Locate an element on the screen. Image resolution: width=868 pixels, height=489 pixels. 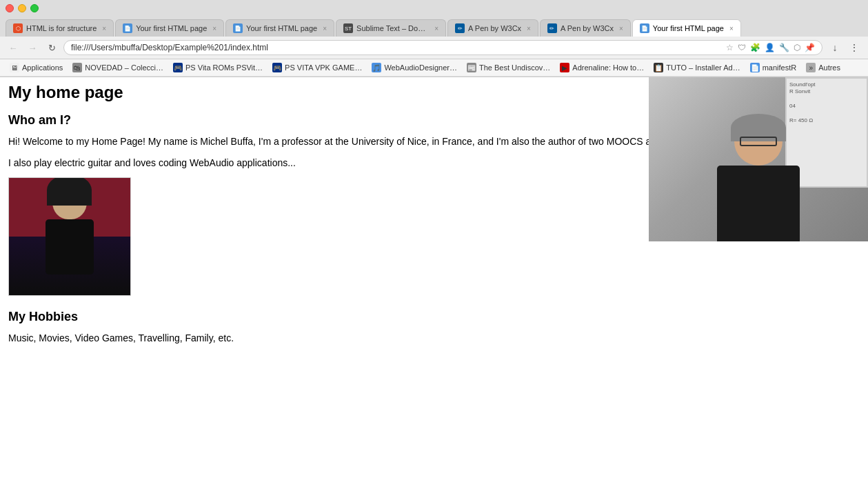
tab-tab4: STSublime Text – Downl…× is located at coordinates (391, 28).